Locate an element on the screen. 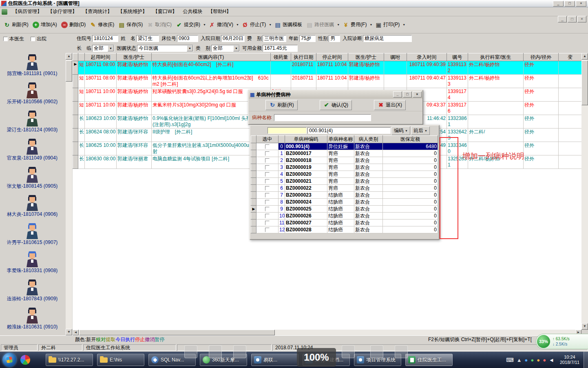 The image size is (588, 368). disease-row: 0000.901(4)异位妊娠新农合6480 is located at coordinates (345, 147).